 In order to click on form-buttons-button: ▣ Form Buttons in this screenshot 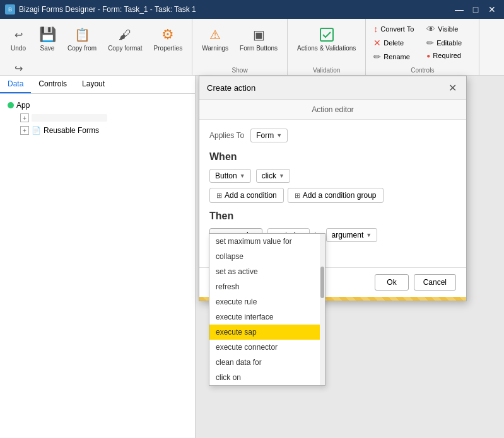, I will do `click(259, 39)`.